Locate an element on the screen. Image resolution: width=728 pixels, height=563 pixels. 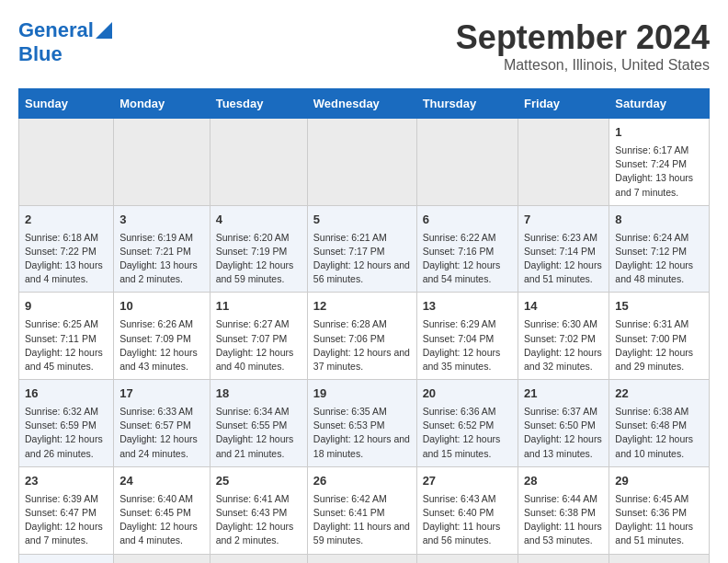
page-subtitle: Matteson, Illinois, United States is located at coordinates (583, 65).